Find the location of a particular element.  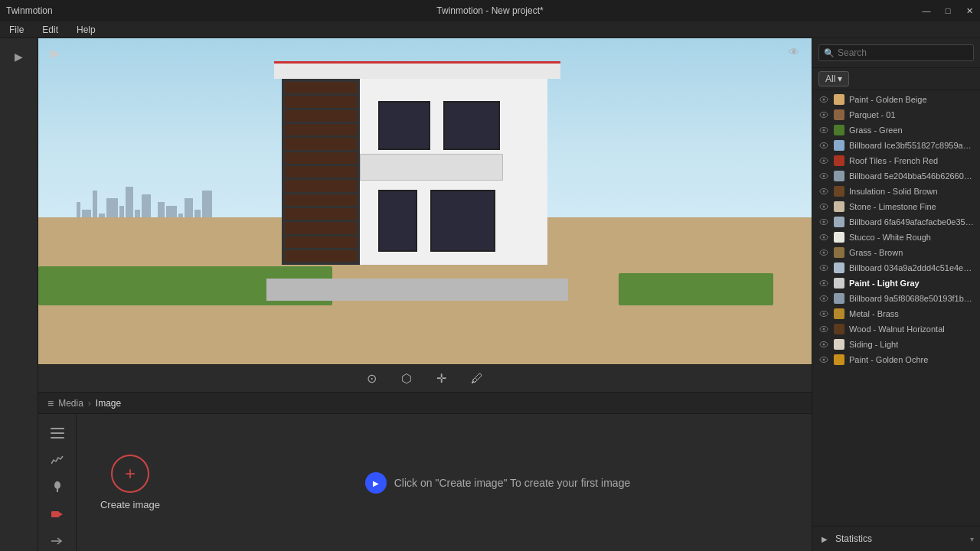

left-sidebar: ▶ is located at coordinates (19, 295).